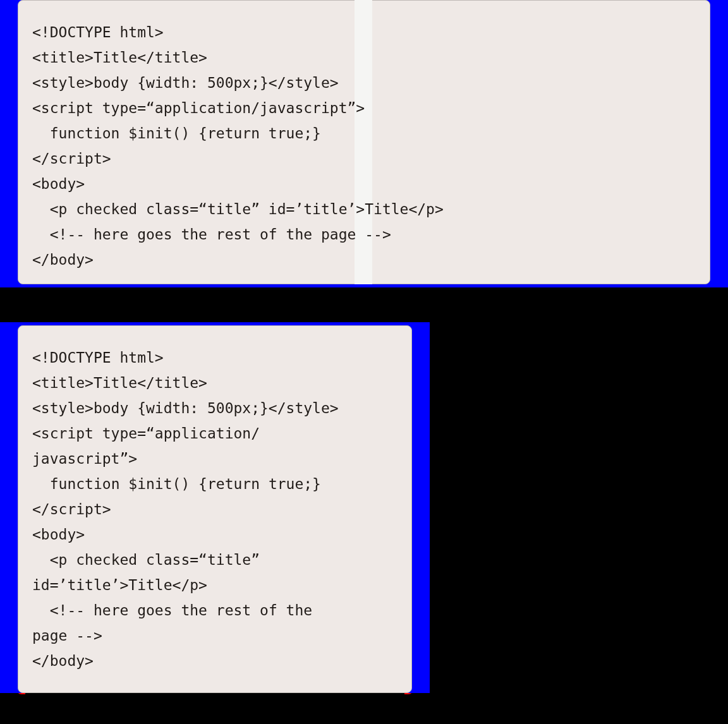 The image size is (728, 724). What do you see at coordinates (364, 305) in the screenshot?
I see `black-spacer` at bounding box center [364, 305].